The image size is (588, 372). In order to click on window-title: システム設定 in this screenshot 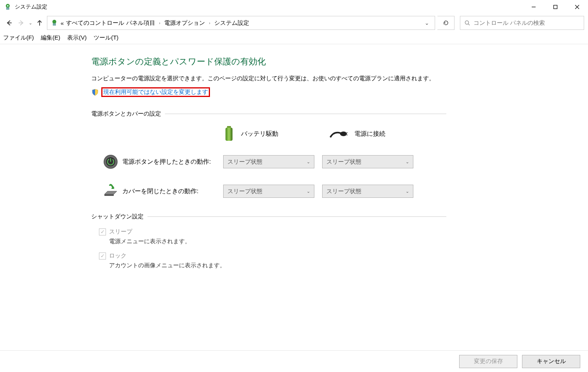, I will do `click(269, 7)`.